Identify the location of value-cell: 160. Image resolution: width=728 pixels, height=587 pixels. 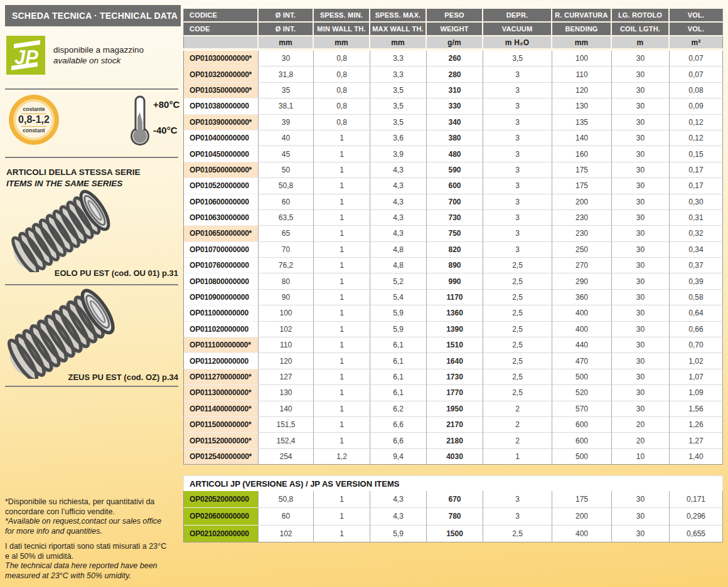
(582, 154).